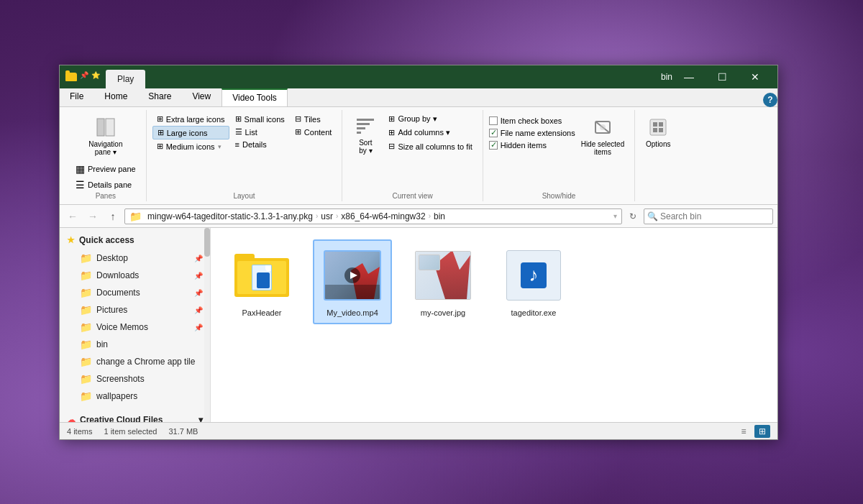 Image resolution: width=863 pixels, height=504 pixels. What do you see at coordinates (230, 216) in the screenshot?
I see `path-seg-1: mingw-w64-tageditor-static-3.1.3-1-any.p…` at bounding box center [230, 216].